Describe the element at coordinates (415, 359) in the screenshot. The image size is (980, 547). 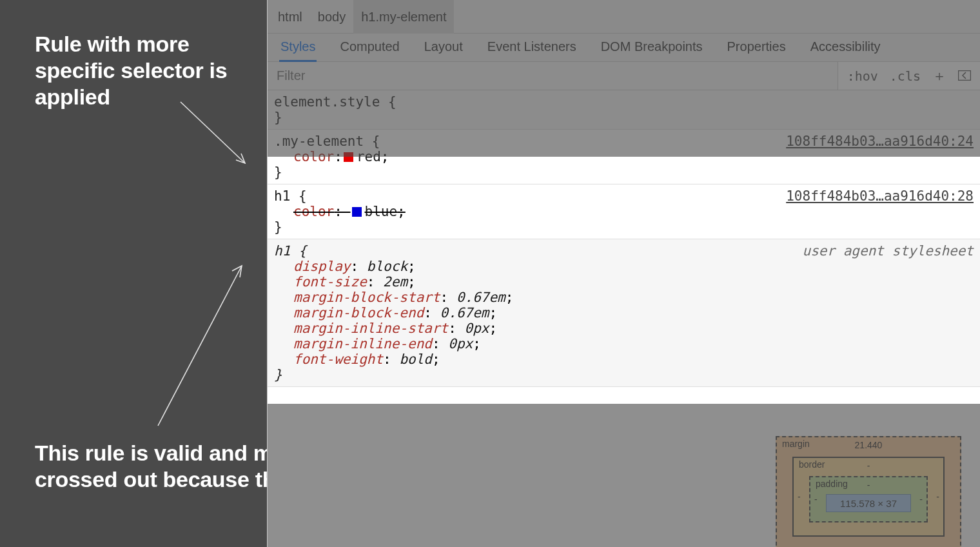
I see `property-value: bold` at that location.